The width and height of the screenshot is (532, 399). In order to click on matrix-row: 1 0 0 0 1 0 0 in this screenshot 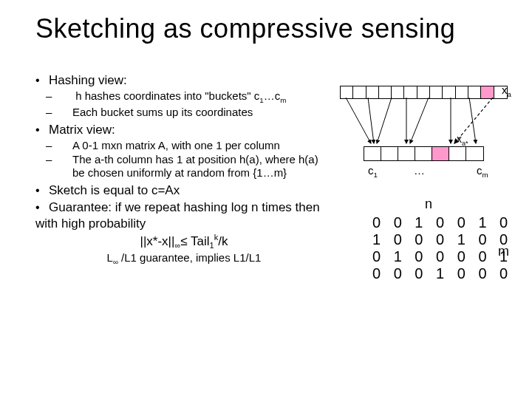, I will do `click(442, 239)`.